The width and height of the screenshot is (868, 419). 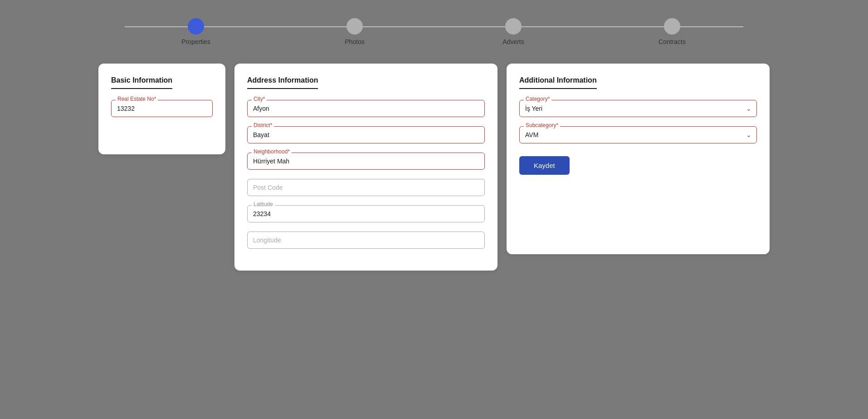 What do you see at coordinates (355, 26) in the screenshot?
I see `stepper-circle-photos` at bounding box center [355, 26].